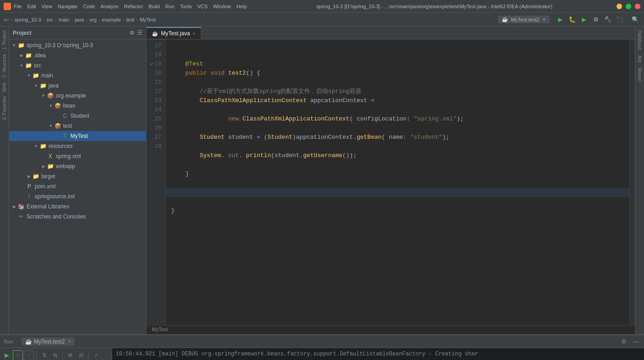 This screenshot has height=360, width=644. What do you see at coordinates (170, 6) in the screenshot?
I see `menu-run: Run` at bounding box center [170, 6].